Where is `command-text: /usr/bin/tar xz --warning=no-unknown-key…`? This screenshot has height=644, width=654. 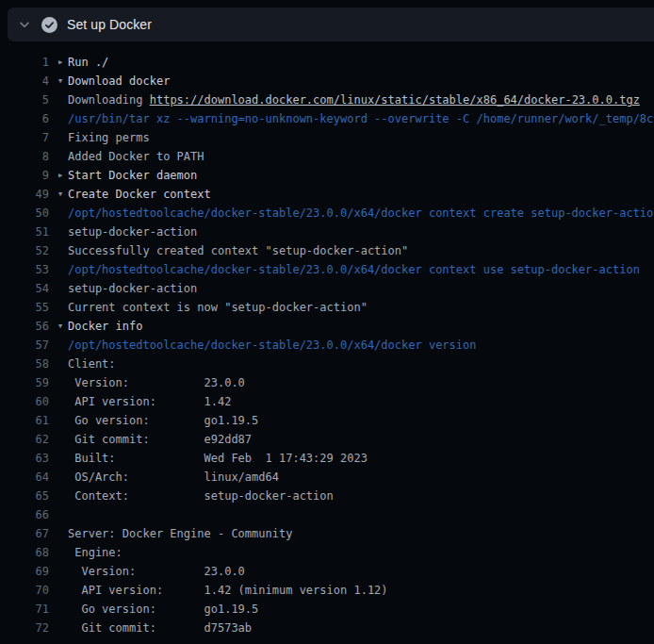 command-text: /usr/bin/tar xz --warning=no-unknown-key… is located at coordinates (361, 119).